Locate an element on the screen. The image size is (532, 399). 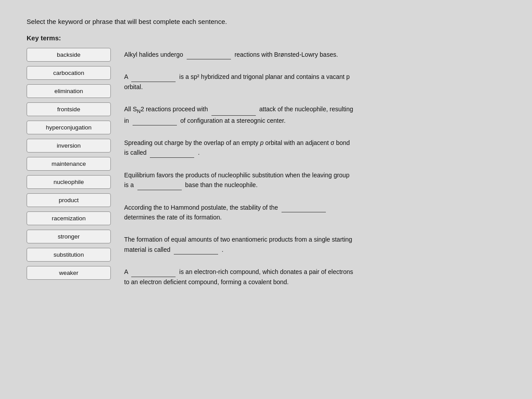
q3-sub: N is located at coordinates (139, 111).